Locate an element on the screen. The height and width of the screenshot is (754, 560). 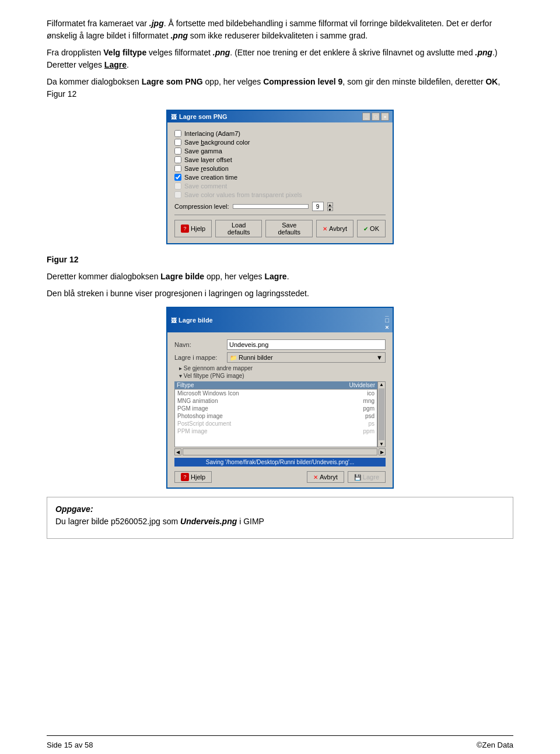
cancel-button: ✕ Avbryt is located at coordinates (335, 229).